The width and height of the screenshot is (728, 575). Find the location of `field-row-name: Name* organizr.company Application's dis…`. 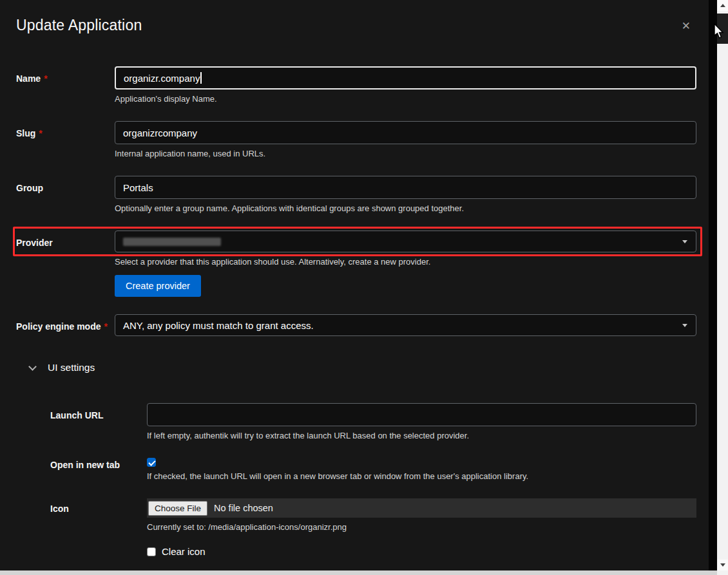

field-row-name: Name* organizr.company Application's dis… is located at coordinates (354, 85).